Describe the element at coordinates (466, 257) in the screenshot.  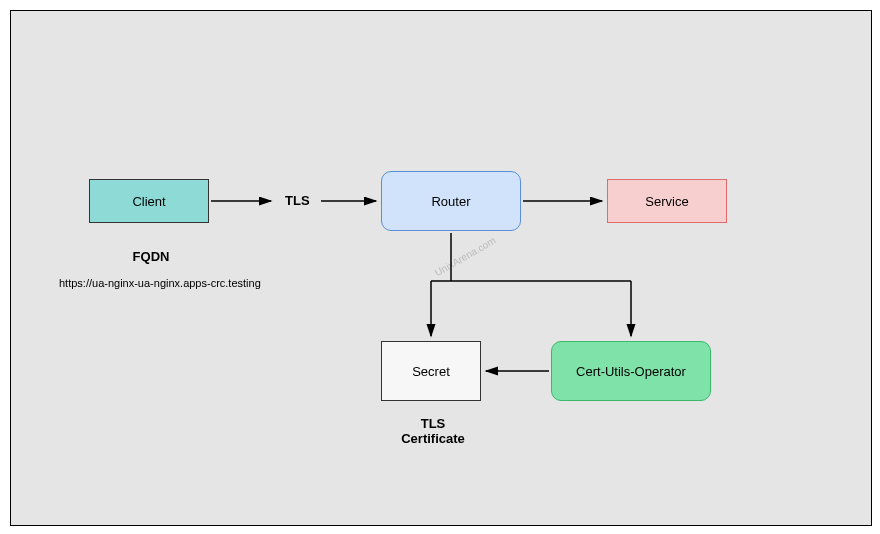
I see `watermark: UnixArena.com` at that location.